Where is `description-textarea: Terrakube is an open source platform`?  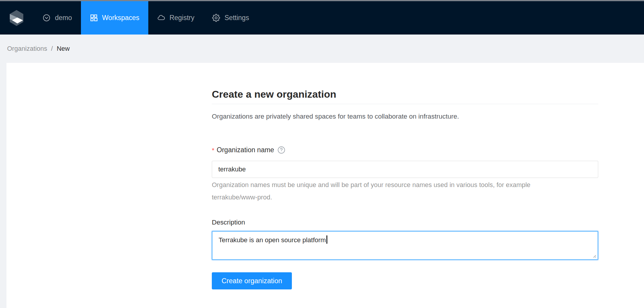
description-textarea: Terrakube is an open source platform is located at coordinates (405, 245).